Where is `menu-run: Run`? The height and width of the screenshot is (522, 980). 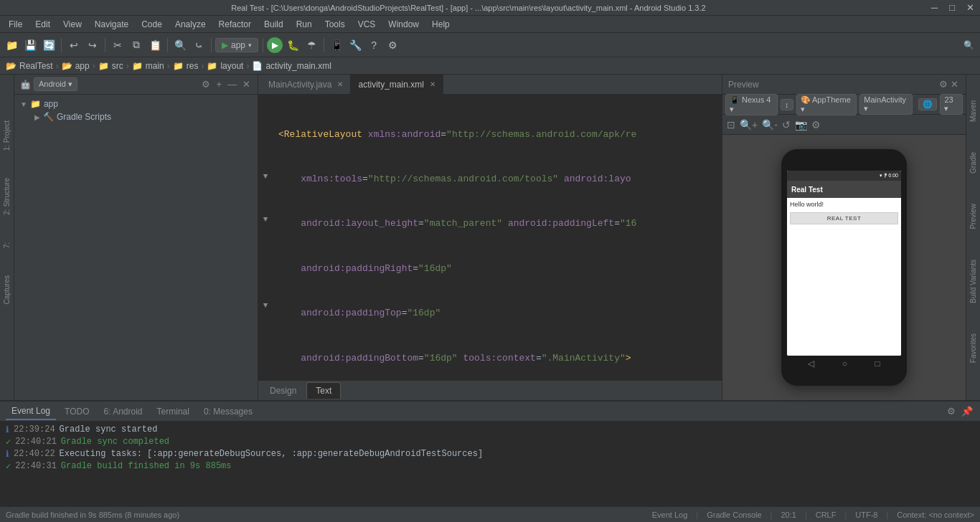
menu-run: Run is located at coordinates (304, 24).